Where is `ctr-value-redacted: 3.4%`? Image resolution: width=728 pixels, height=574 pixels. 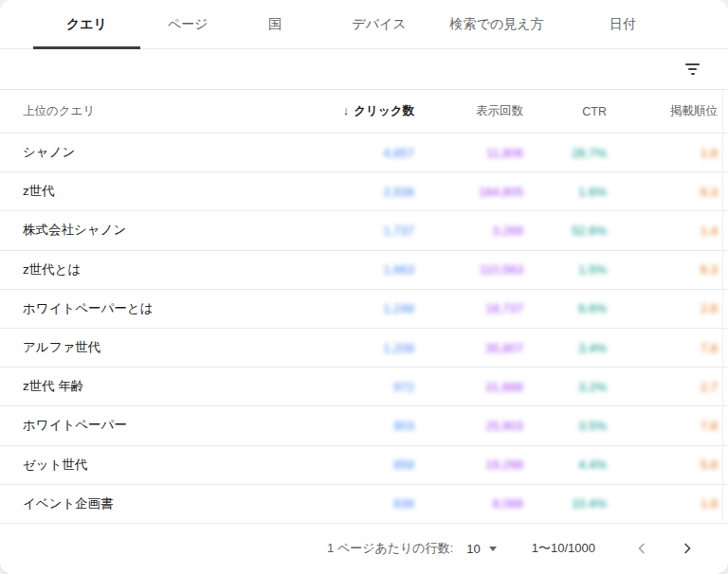 ctr-value-redacted: 3.4% is located at coordinates (565, 349).